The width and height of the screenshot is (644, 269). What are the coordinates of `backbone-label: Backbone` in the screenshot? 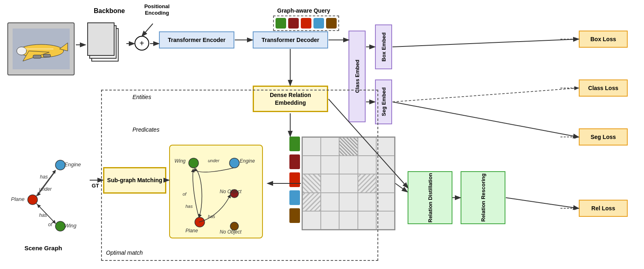 It's located at (109, 11).